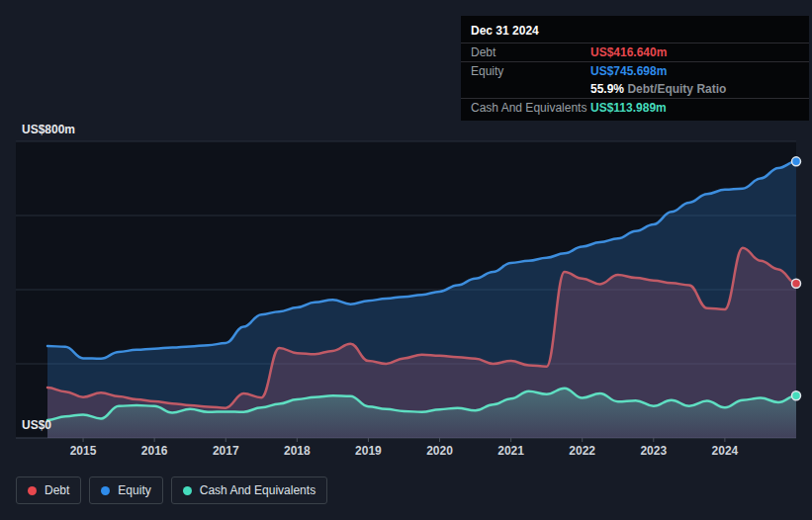 The height and width of the screenshot is (520, 812). Describe the element at coordinates (797, 162) in the screenshot. I see `equity-end-marker` at that location.